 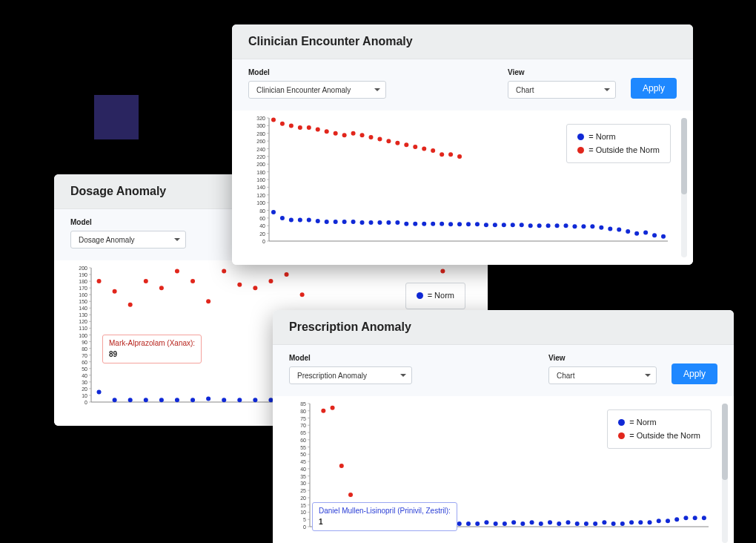 What do you see at coordinates (84, 389) in the screenshot?
I see `svg-text: 20` at bounding box center [84, 389].